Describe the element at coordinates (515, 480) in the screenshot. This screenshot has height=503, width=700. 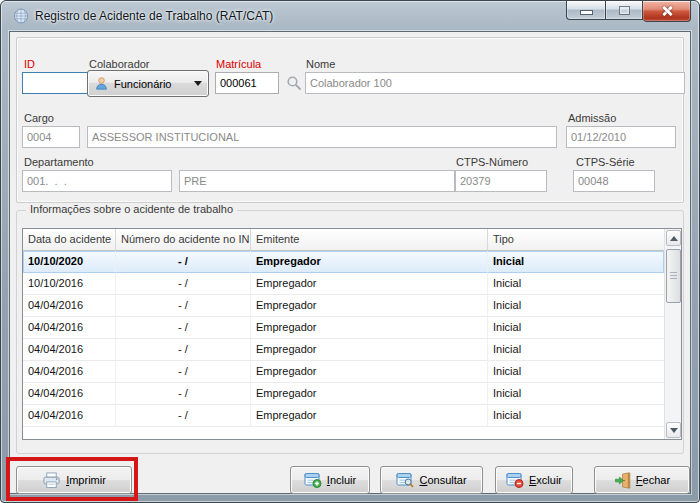
I see `delete-record-icon` at that location.